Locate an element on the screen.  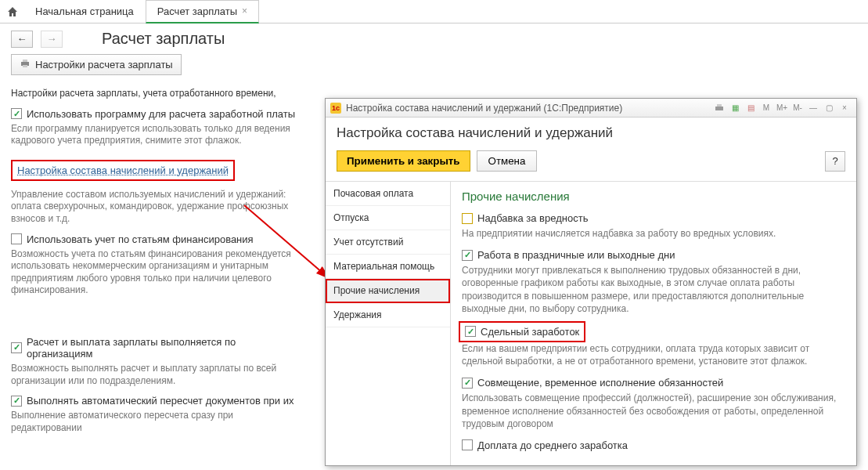
salary-settings-button: Настройки расчета зарплаты is located at coordinates (96, 64).